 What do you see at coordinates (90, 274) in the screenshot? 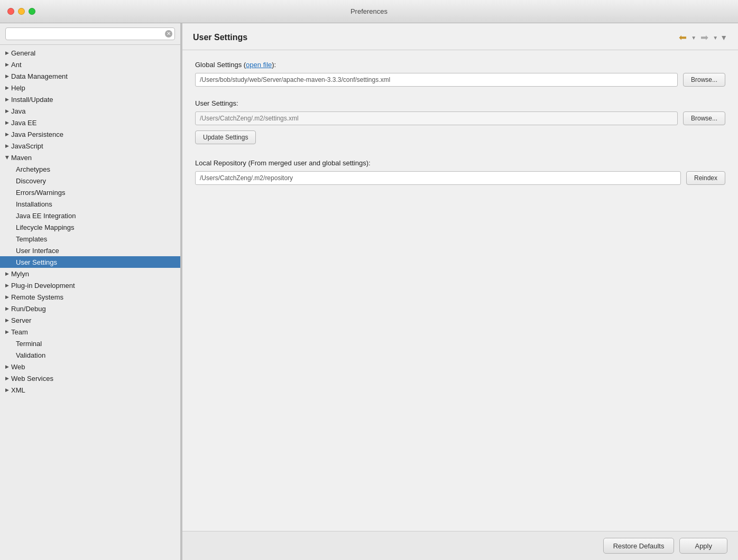
I see `sidebar-item-mylyn: ▶ Mylyn` at bounding box center [90, 274].